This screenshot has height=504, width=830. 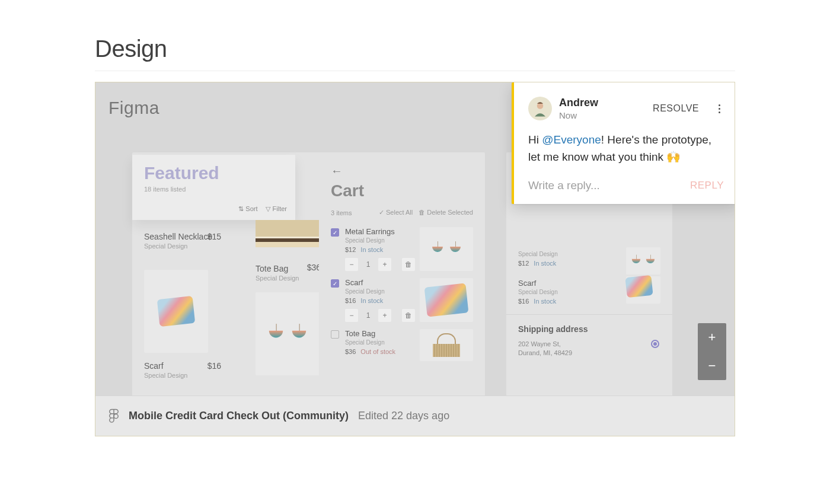 I want to click on cart-count: 3 items, so click(x=341, y=213).